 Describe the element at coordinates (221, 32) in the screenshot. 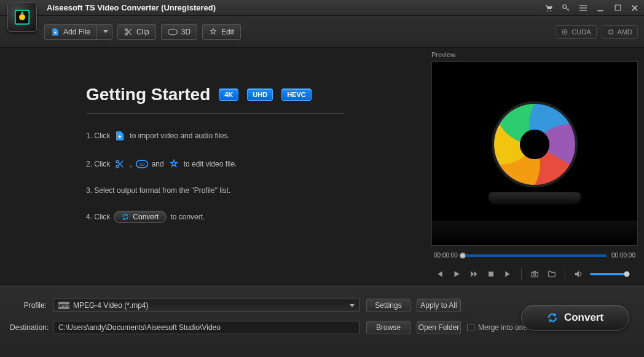

I see `edit-button: Edit` at that location.